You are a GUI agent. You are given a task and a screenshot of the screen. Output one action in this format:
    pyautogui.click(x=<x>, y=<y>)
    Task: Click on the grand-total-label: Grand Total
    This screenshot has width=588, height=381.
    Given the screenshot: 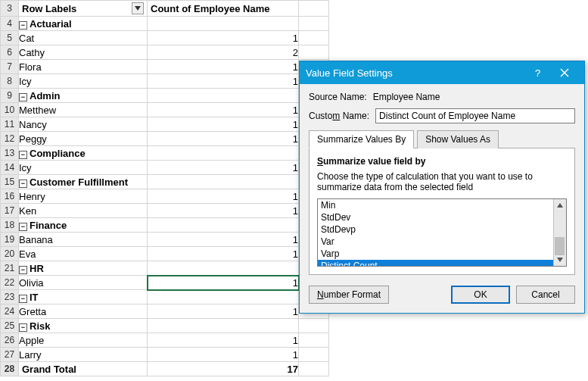 What is the action you would take?
    pyautogui.click(x=83, y=370)
    